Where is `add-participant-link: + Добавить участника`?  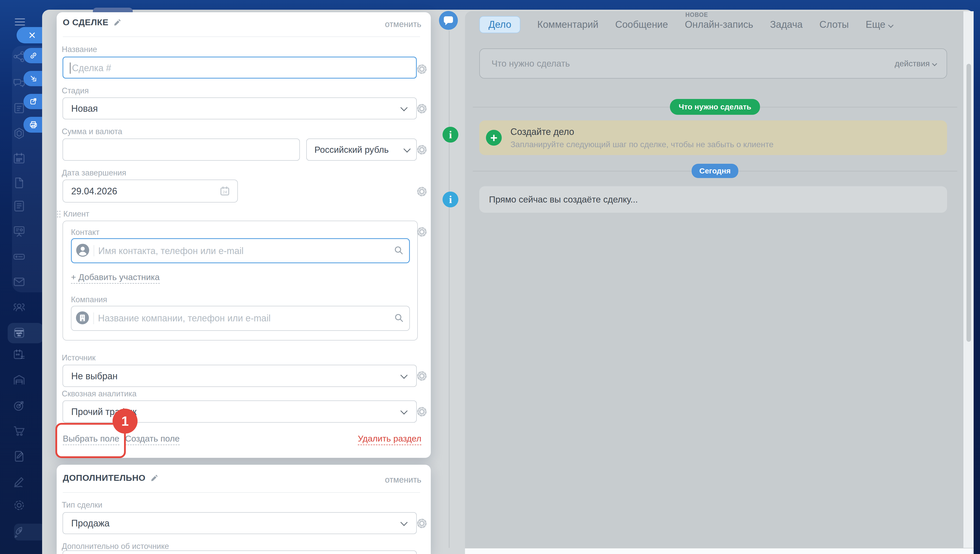
add-participant-link: + Добавить участника is located at coordinates (115, 278).